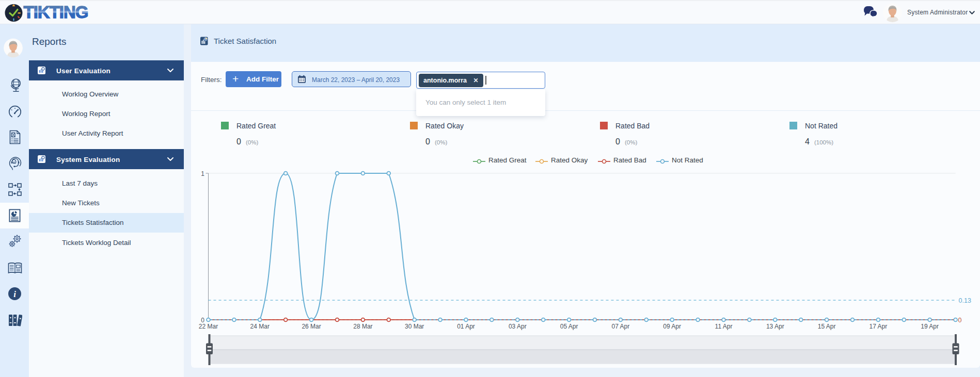 This screenshot has width=980, height=377. What do you see at coordinates (414, 326) in the screenshot?
I see `svg-text: 30 Mar` at bounding box center [414, 326].